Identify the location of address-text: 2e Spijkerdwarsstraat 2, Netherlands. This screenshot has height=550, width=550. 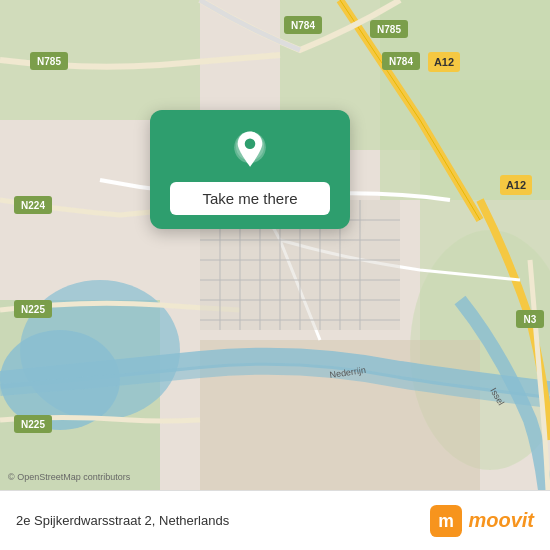
(122, 520).